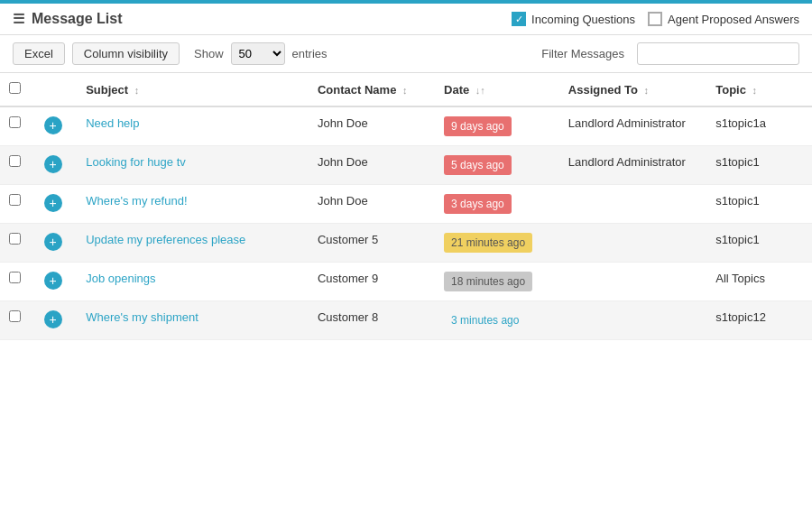  What do you see at coordinates (718, 54) in the screenshot?
I see `filter-input` at bounding box center [718, 54].